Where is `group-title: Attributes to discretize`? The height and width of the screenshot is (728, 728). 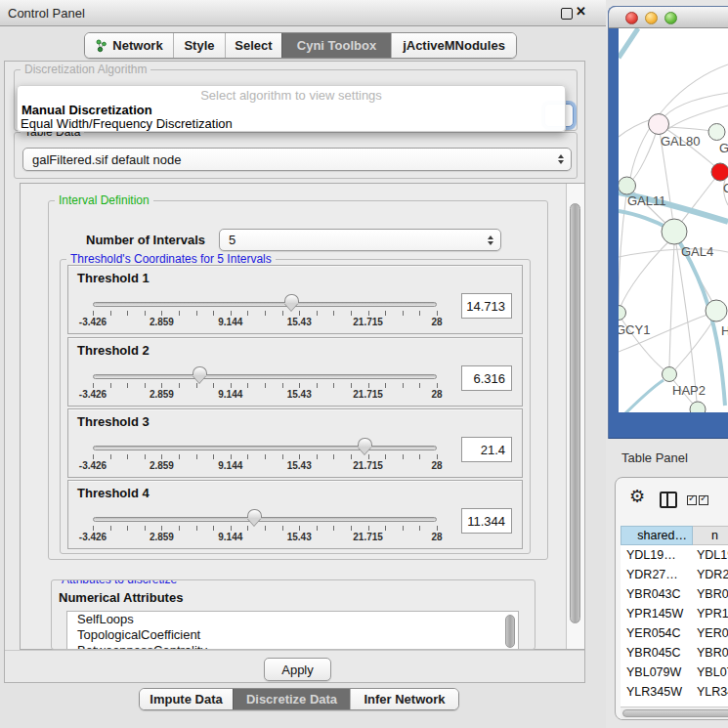
group-title: Attributes to discretize is located at coordinates (119, 582).